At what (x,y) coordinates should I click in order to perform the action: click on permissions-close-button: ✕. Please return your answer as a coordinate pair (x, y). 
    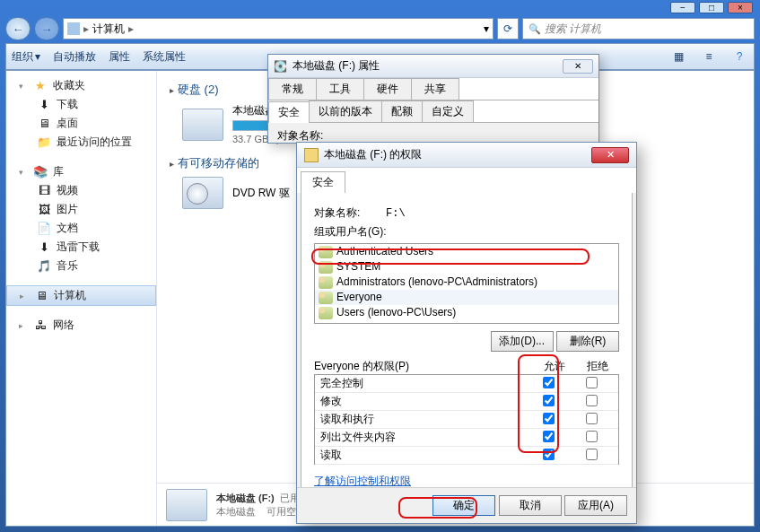
    Looking at the image, I should click on (610, 155).